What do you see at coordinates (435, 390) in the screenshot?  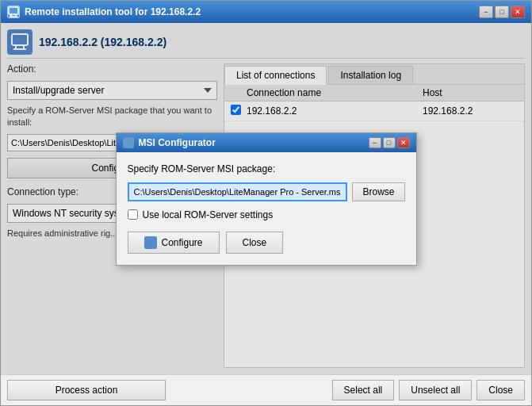 I see `unselect-all-button: Unselect all` at bounding box center [435, 390].